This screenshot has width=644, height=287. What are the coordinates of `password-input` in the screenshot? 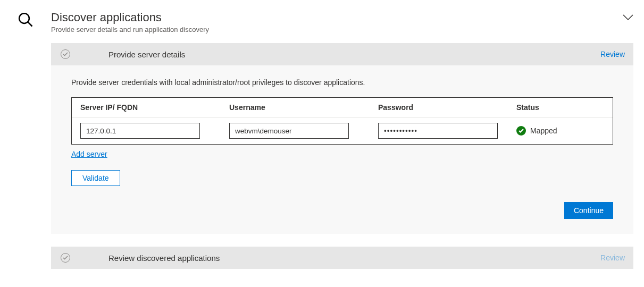 It's located at (438, 131).